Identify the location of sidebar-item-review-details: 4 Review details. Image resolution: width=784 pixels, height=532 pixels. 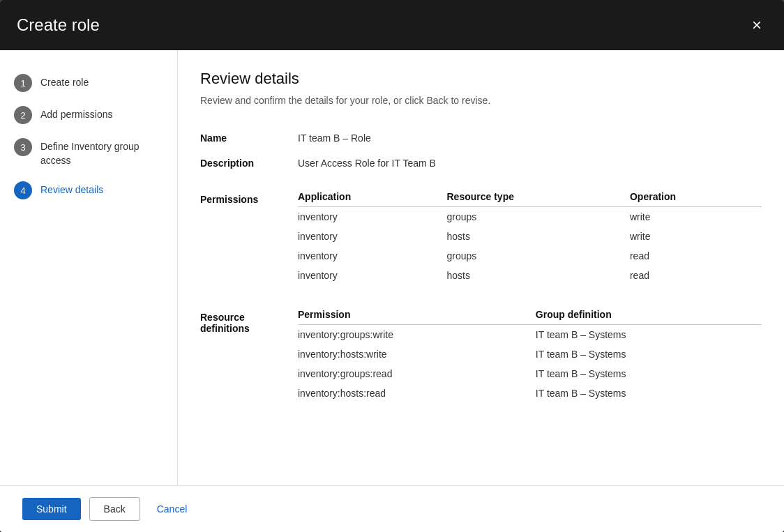
(89, 190).